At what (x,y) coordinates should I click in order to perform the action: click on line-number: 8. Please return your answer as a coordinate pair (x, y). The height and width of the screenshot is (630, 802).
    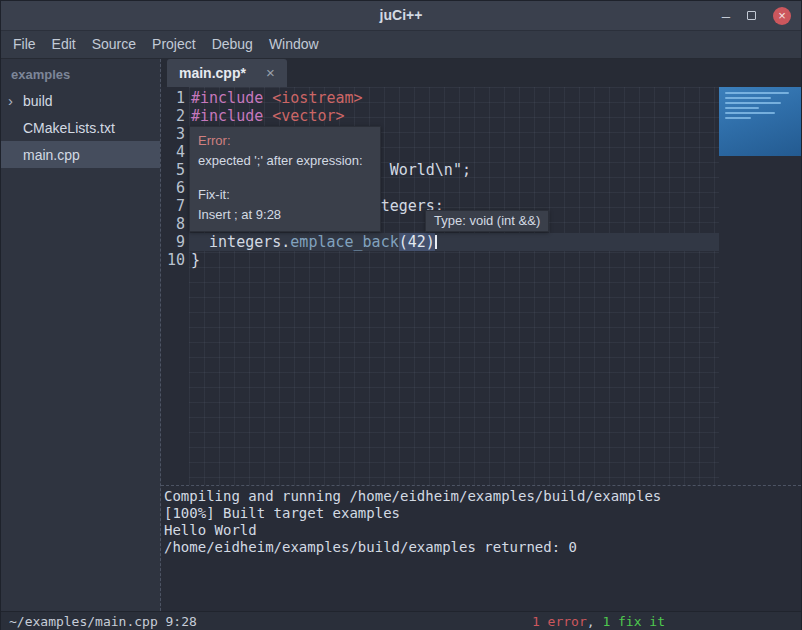
    Looking at the image, I should click on (175, 224).